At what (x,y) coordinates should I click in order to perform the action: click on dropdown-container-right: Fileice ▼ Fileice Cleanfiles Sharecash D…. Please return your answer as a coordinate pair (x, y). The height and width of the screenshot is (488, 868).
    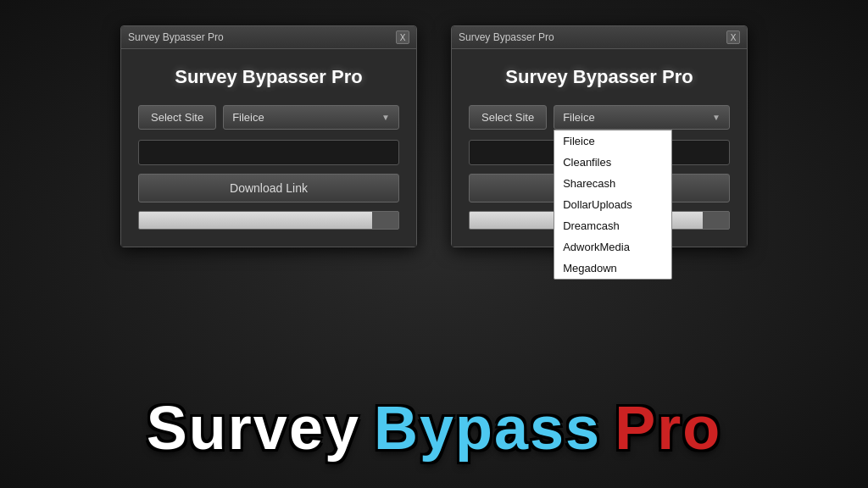
    Looking at the image, I should click on (642, 117).